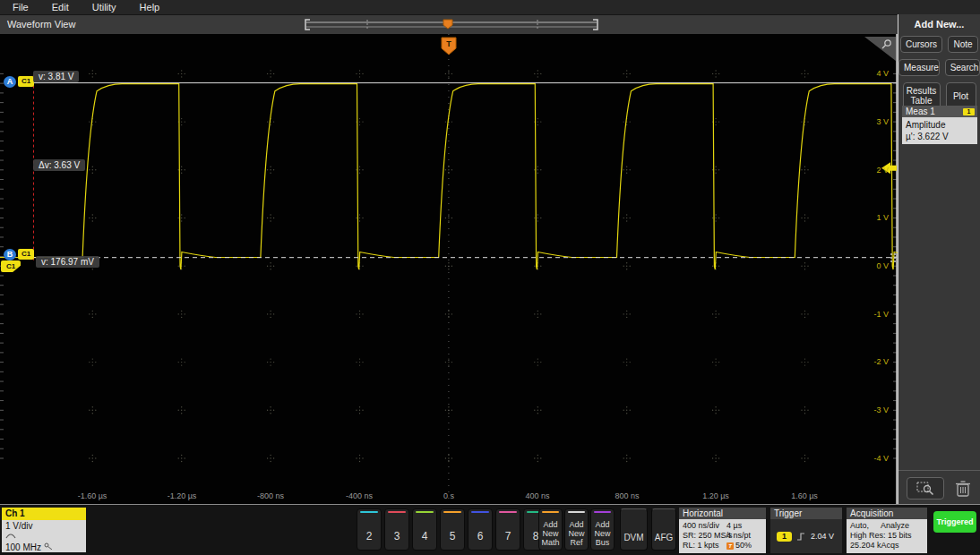 Image resolution: width=980 pixels, height=555 pixels. Describe the element at coordinates (963, 45) in the screenshot. I see `note-button: Note` at that location.